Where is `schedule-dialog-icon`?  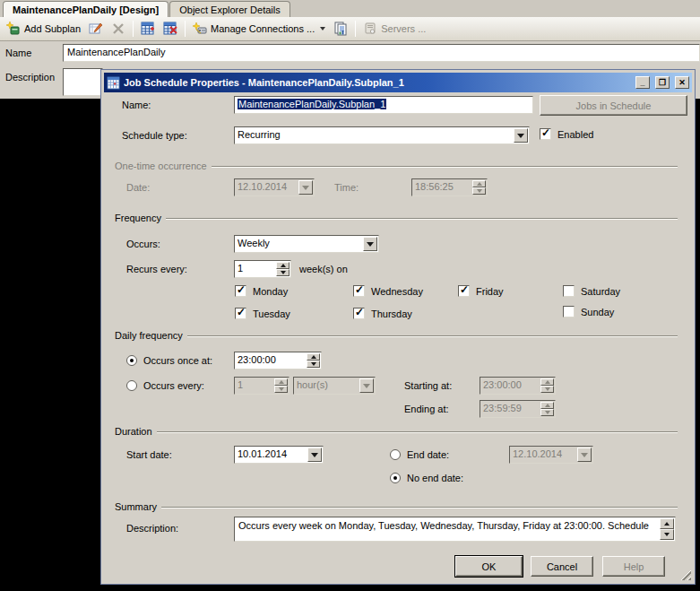 schedule-dialog-icon is located at coordinates (113, 83).